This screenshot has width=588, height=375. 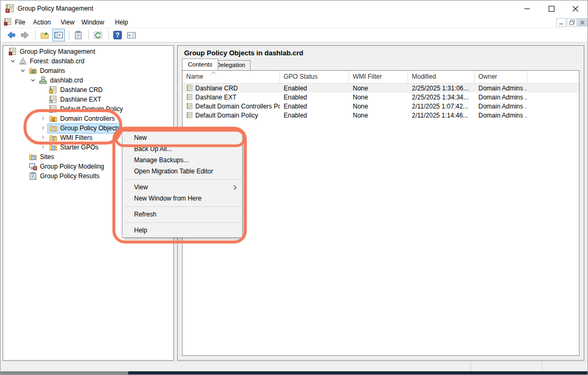 I want to click on console-tree-toggle-button, so click(x=59, y=35).